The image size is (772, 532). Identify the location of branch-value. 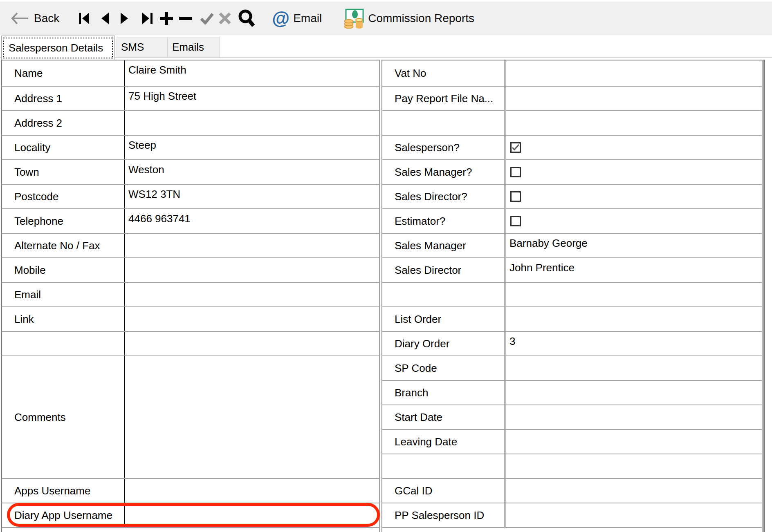
(634, 393).